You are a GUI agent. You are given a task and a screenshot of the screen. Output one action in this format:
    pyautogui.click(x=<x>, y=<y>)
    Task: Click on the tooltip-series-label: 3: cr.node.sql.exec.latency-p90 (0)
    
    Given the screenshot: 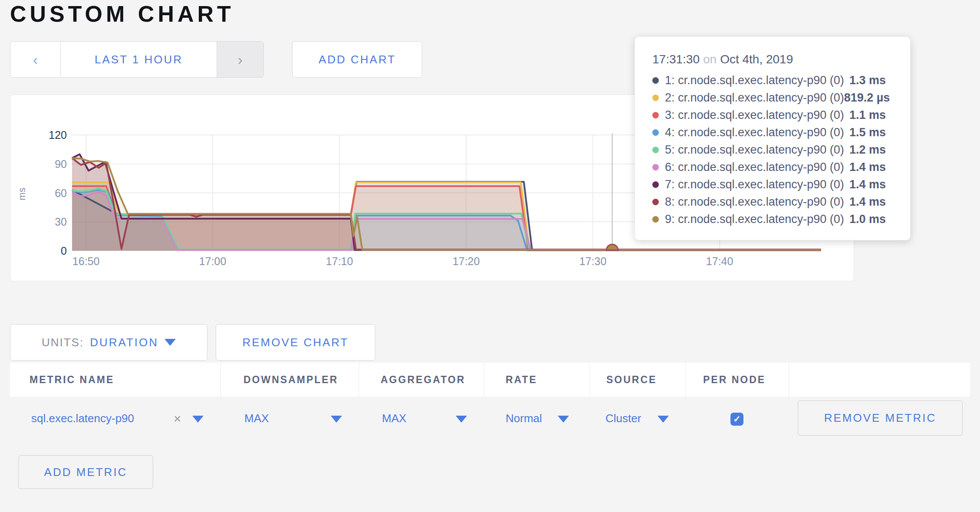 What is the action you would take?
    pyautogui.click(x=754, y=115)
    